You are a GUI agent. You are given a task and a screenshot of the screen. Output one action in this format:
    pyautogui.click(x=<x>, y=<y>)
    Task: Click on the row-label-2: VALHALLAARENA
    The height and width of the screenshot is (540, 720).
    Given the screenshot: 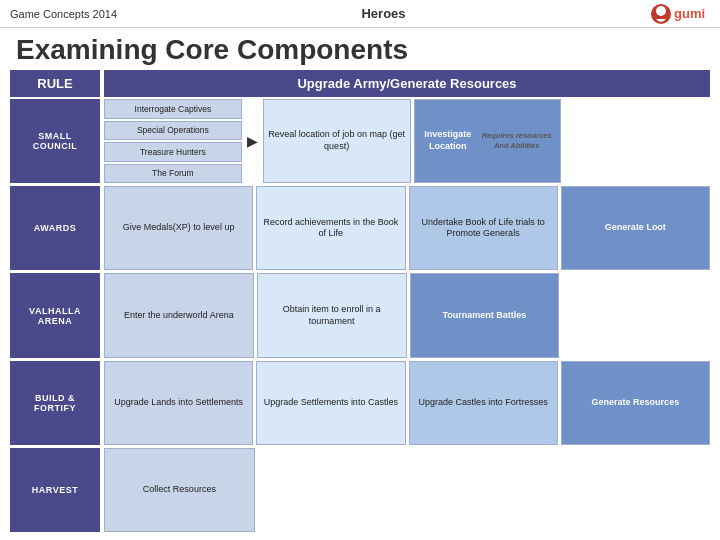 What is the action you would take?
    pyautogui.click(x=55, y=315)
    